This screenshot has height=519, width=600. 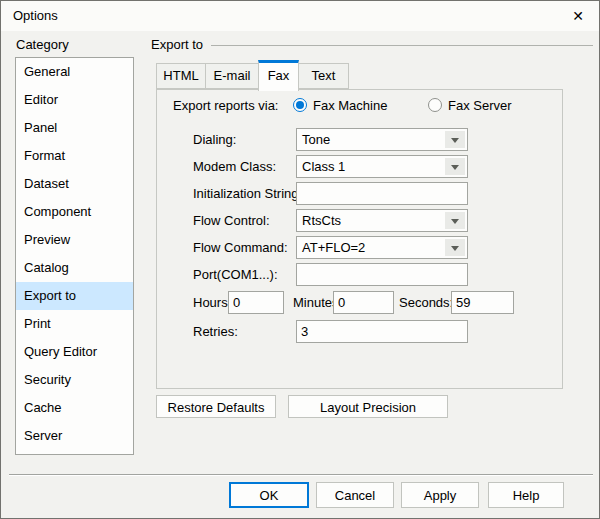 I want to click on flow-control-value: RtsCts, so click(x=322, y=220).